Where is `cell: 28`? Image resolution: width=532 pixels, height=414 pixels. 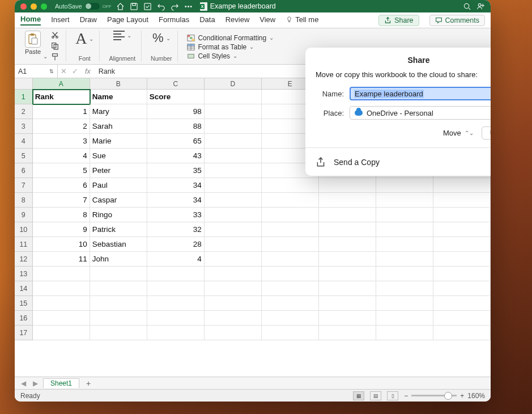
cell: 28 is located at coordinates (176, 244).